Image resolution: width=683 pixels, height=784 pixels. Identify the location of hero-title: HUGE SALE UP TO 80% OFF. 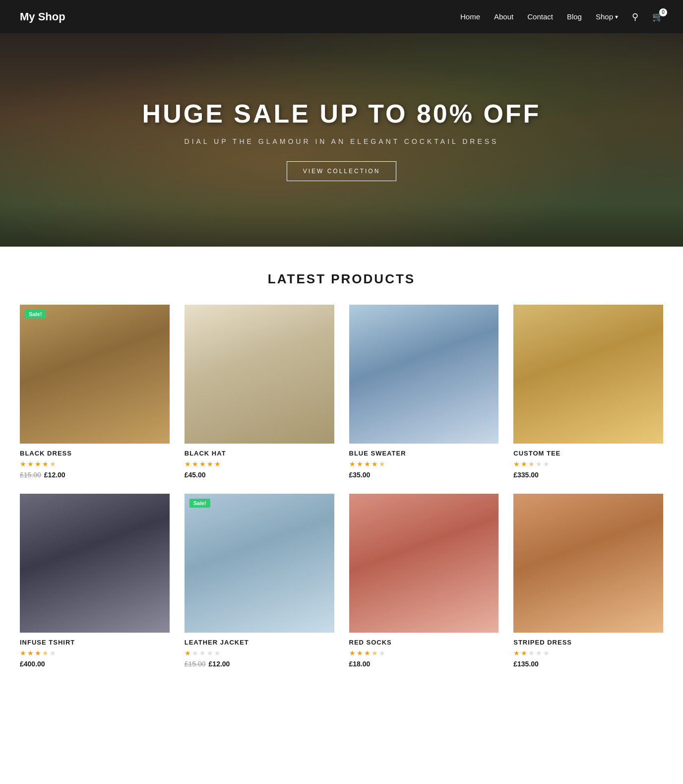
(342, 114).